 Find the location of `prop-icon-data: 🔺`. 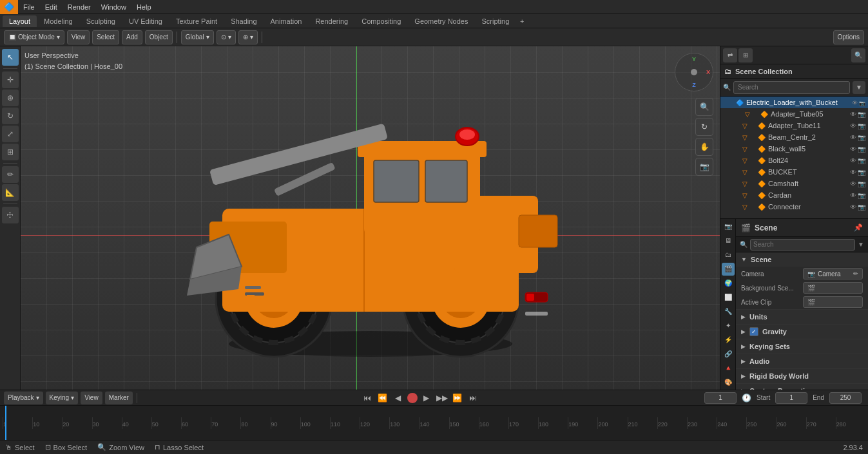

prop-icon-data: 🔺 is located at coordinates (728, 368).